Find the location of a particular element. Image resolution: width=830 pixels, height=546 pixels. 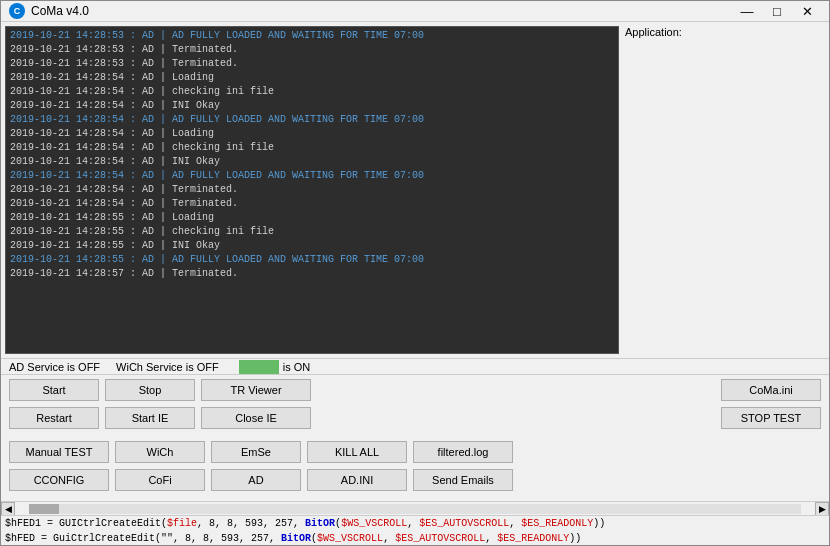

scroll-thumb is located at coordinates (44, 509).